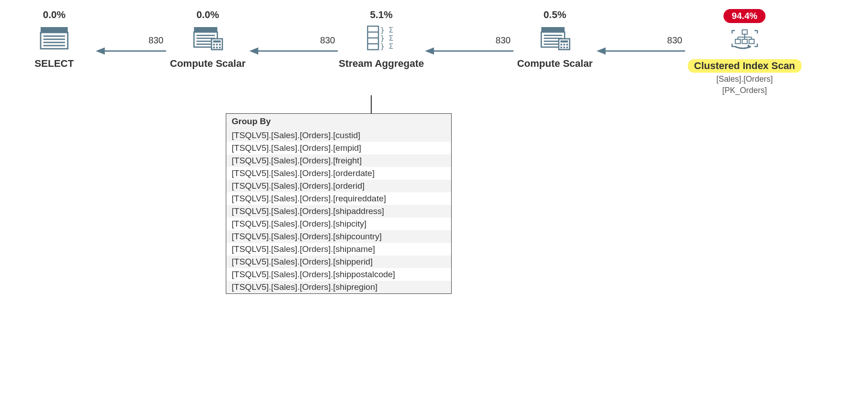 Image resolution: width=868 pixels, height=400 pixels. What do you see at coordinates (339, 148) in the screenshot?
I see `group-by-column: [TSQLV5].[Sales].[Orders].[empid]` at bounding box center [339, 148].